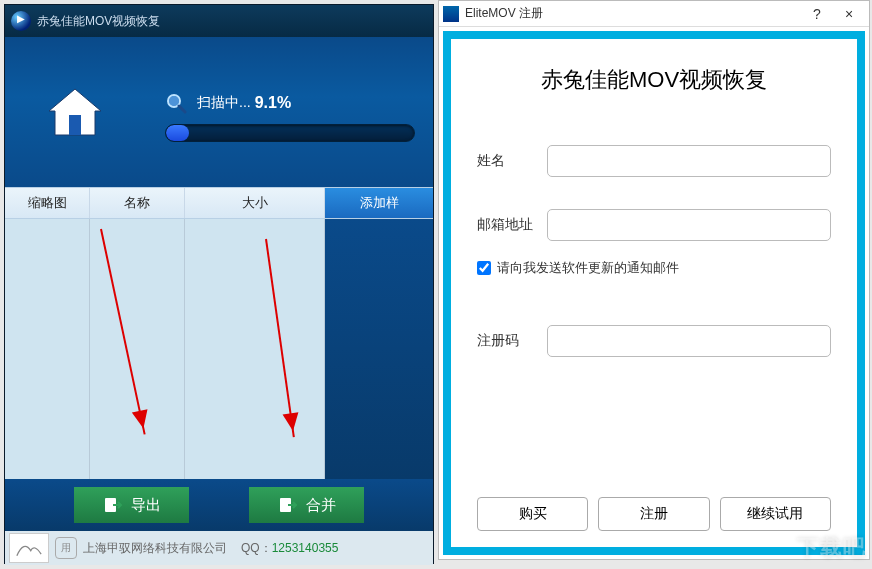 The image size is (872, 569). I want to click on help-button: ?, so click(817, 14).